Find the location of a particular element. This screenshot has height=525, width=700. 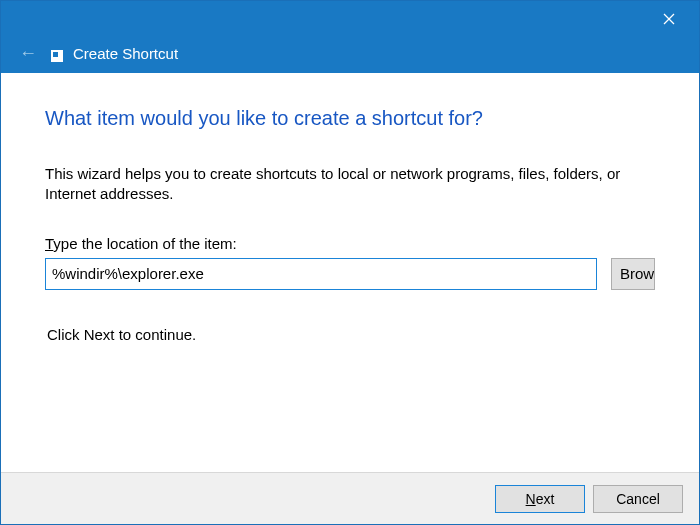

next-accelerator: N is located at coordinates (531, 499).